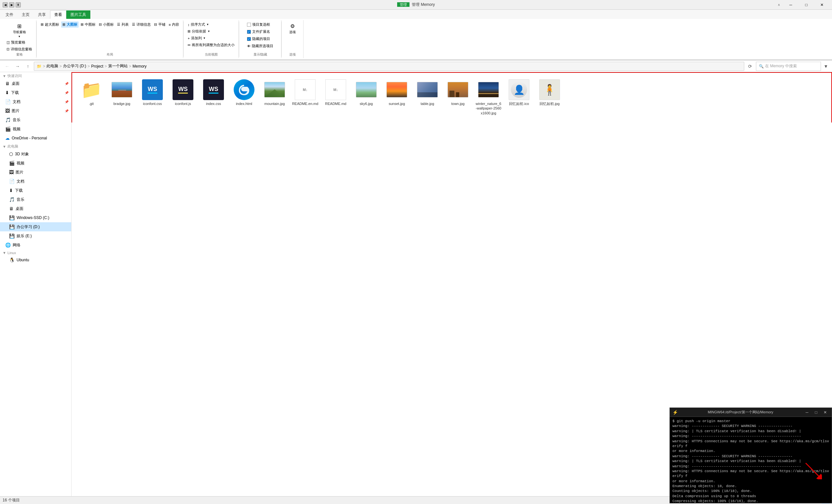 The width and height of the screenshot is (832, 504). Describe the element at coordinates (822, 5) in the screenshot. I see `close-button: ✕` at that location.